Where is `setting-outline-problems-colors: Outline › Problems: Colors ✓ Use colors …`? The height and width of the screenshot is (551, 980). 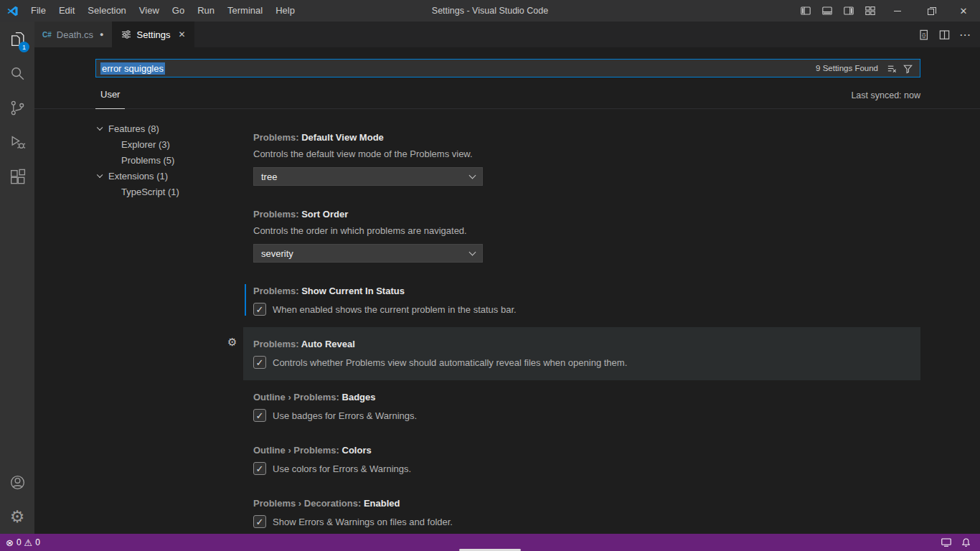
setting-outline-problems-colors: Outline › Problems: Colors ✓ Use colors … is located at coordinates (582, 460).